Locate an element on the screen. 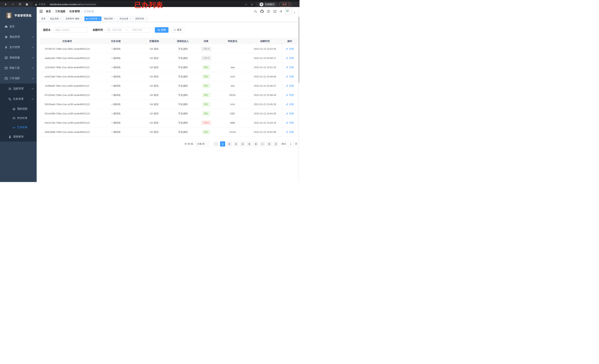 This screenshot has width=599, height=364. page-button-9: 9 is located at coordinates (269, 144).